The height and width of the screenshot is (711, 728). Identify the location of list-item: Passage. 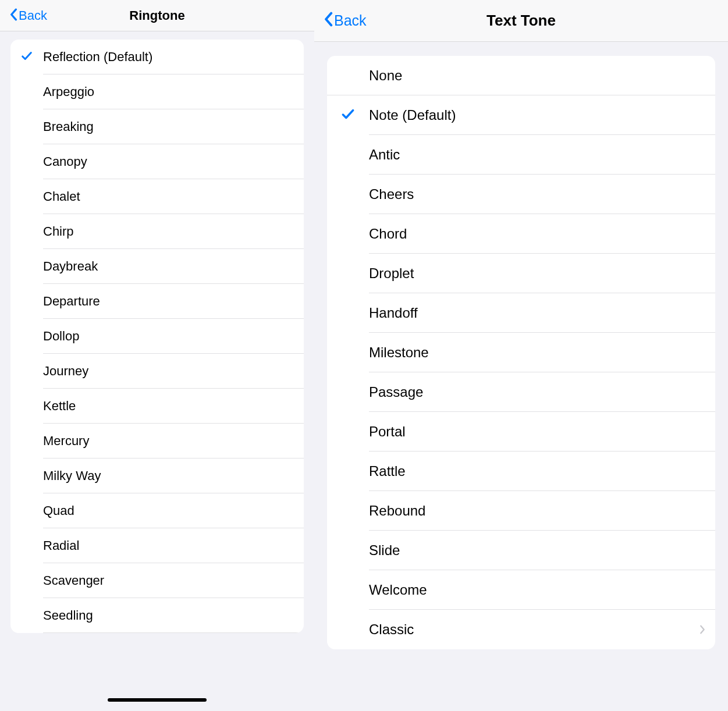
(521, 392).